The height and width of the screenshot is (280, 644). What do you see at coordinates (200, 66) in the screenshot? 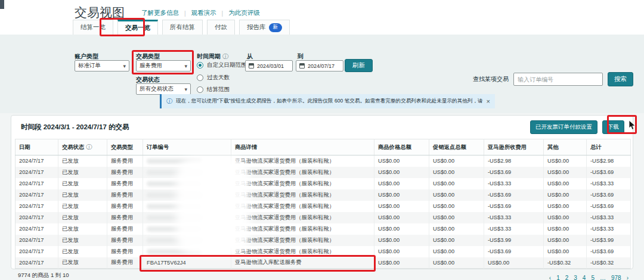
I see `radio-button-icon` at bounding box center [200, 66].